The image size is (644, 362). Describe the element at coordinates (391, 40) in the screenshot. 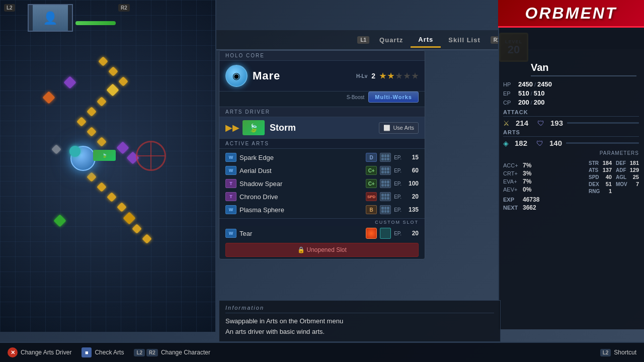

I see `tab-quartz: Quartz` at that location.